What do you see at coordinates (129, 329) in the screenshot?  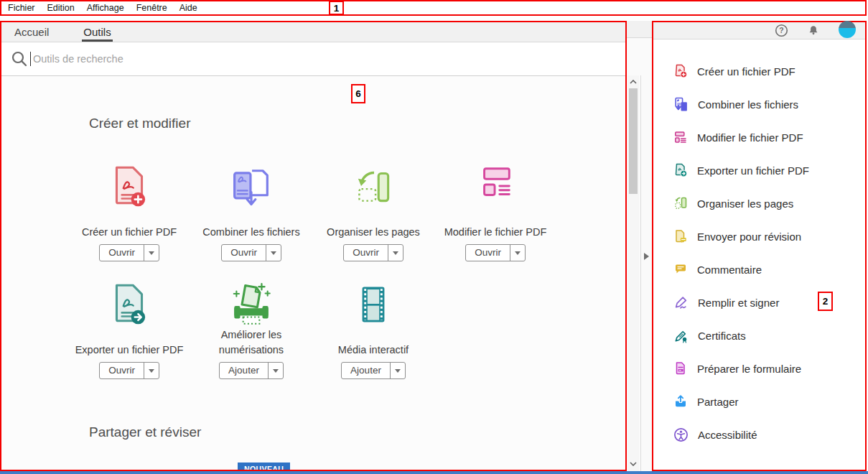 I see `tool-card-export-pdf: Exporter un fichier PDF Ouvrir` at bounding box center [129, 329].